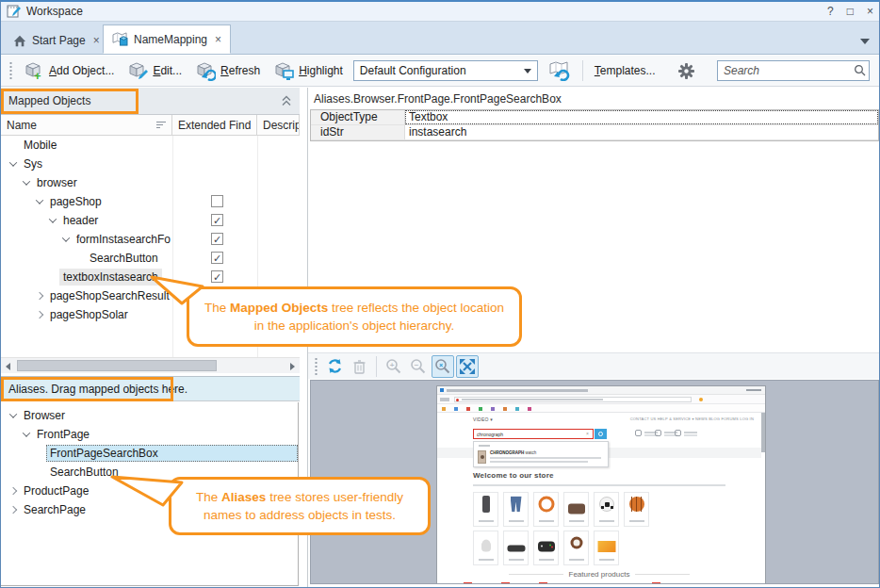  Describe the element at coordinates (505, 583) in the screenshot. I see `sale-badge` at that location.